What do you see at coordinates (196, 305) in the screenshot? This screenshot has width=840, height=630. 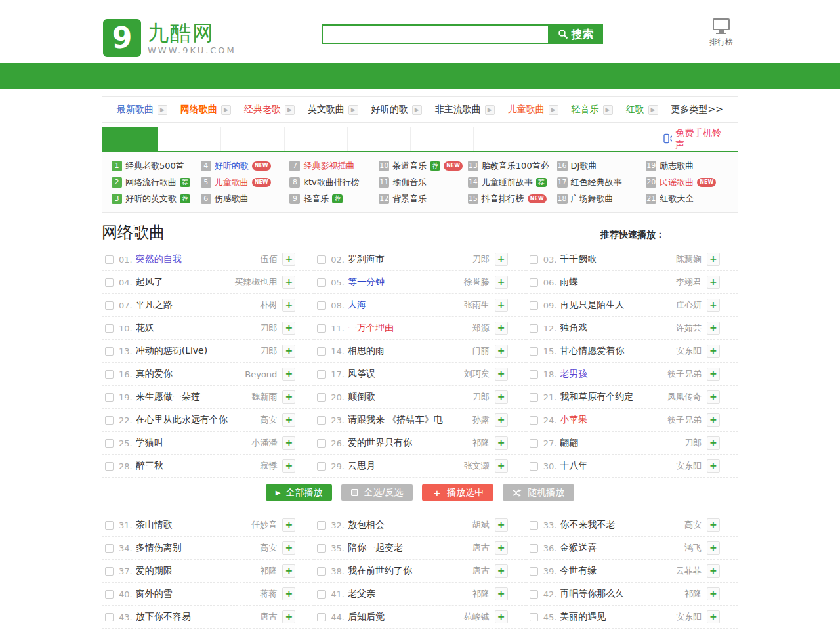 I see `song-title-link: 平凡之路` at bounding box center [196, 305].